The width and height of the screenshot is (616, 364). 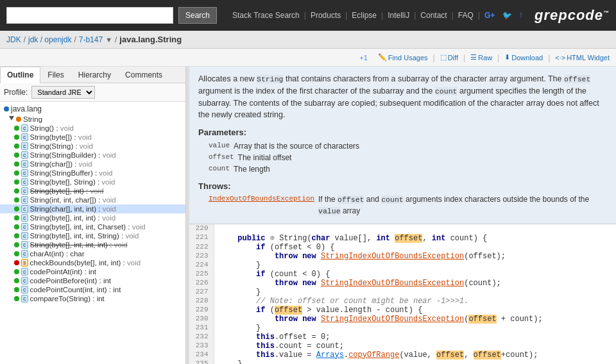 What do you see at coordinates (443, 58) in the screenshot?
I see `diff-icon: ⬚` at bounding box center [443, 58].